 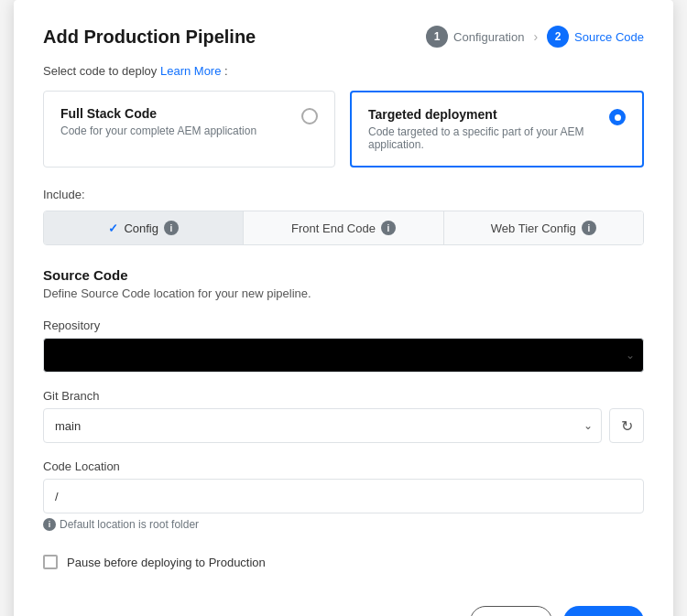 I want to click on config-check-icon: ✓, so click(x=114, y=229).